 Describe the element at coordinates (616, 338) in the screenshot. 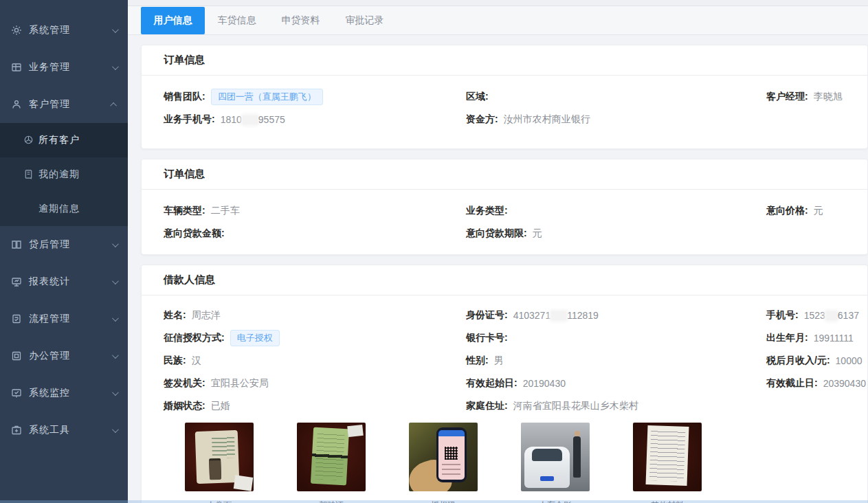

I see `field-bank-card: 银行卡号:` at that location.